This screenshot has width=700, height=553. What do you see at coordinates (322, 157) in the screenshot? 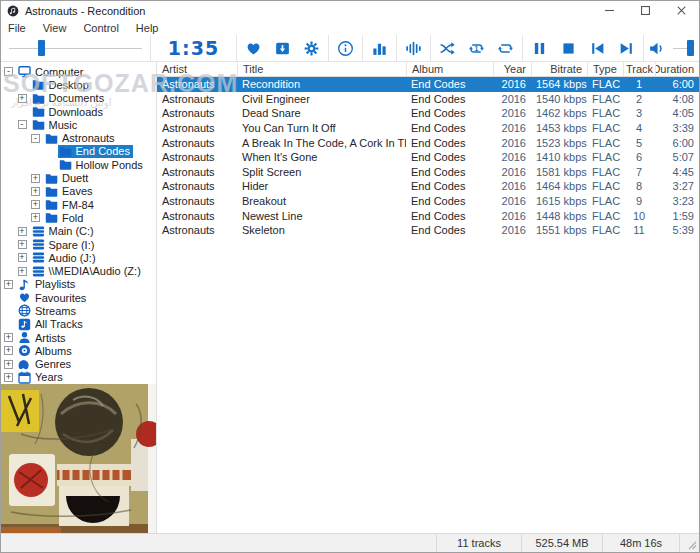
I see `cell-title: When It's Gone` at bounding box center [322, 157].